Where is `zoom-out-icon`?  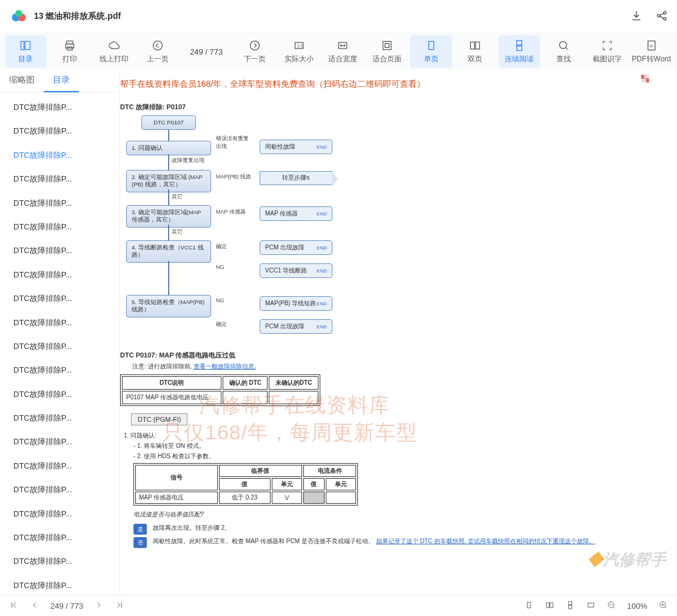
zoom-out-icon is located at coordinates (611, 606).